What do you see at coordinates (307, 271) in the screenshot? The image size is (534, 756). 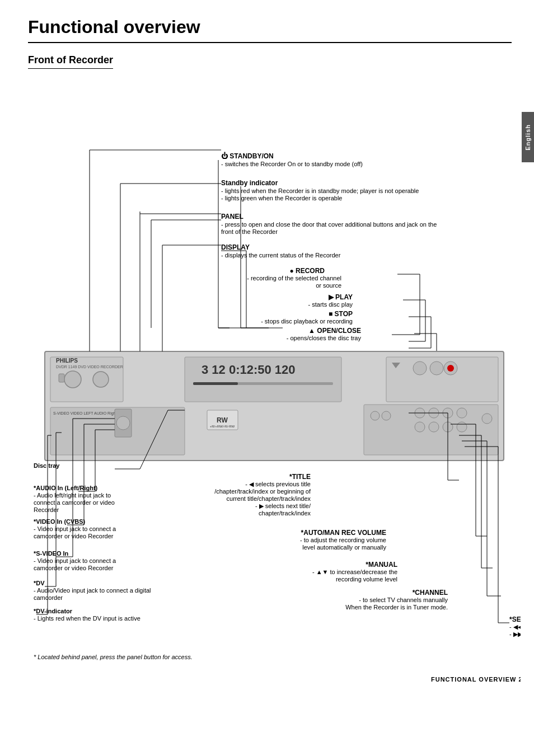 I see `svg-text: ● RECORD` at bounding box center [307, 271].